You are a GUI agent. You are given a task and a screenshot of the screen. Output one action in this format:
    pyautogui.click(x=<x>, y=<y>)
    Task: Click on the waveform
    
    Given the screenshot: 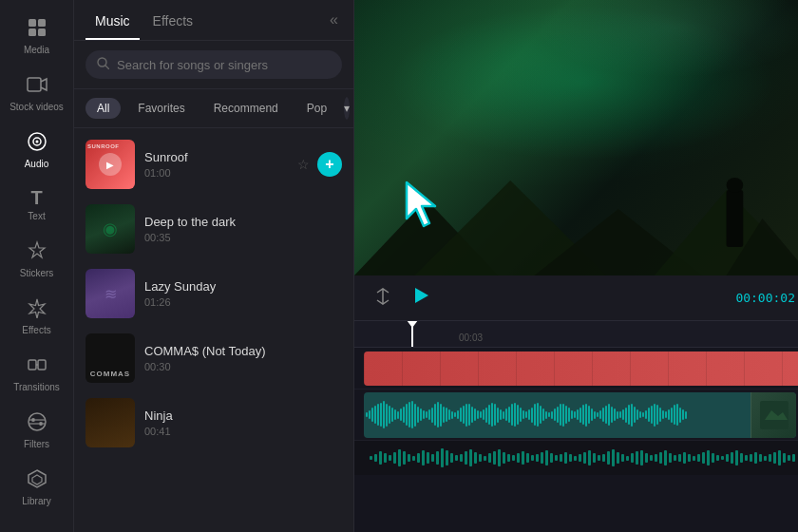 What is the action you would take?
    pyautogui.click(x=580, y=415)
    